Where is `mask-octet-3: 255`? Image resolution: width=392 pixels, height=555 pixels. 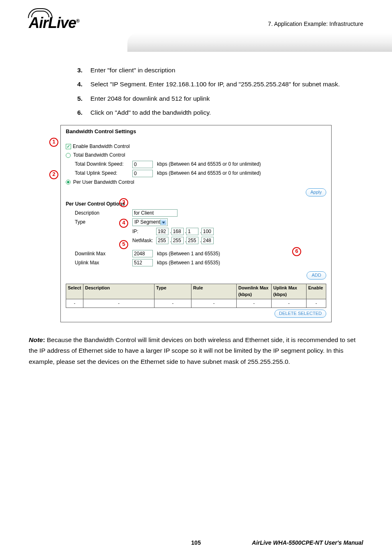
mask-octet-3: 255 is located at coordinates (192, 240).